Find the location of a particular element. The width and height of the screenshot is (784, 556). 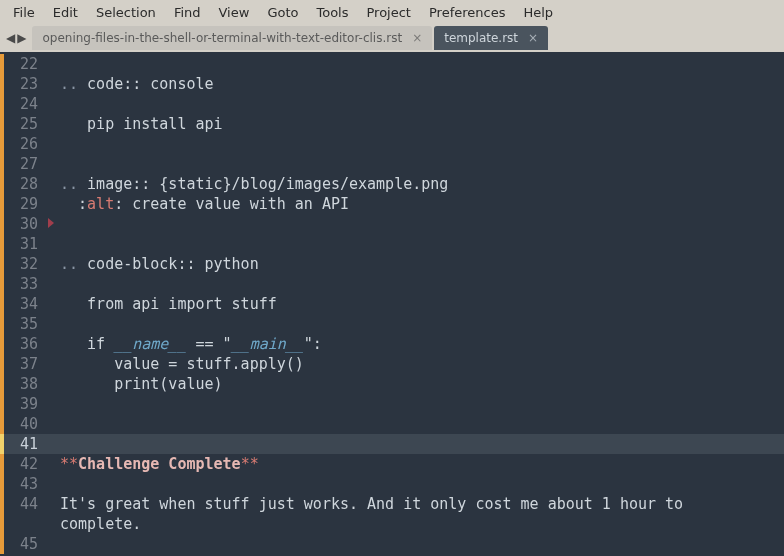

code-line: from api import stuff is located at coordinates (422, 304).